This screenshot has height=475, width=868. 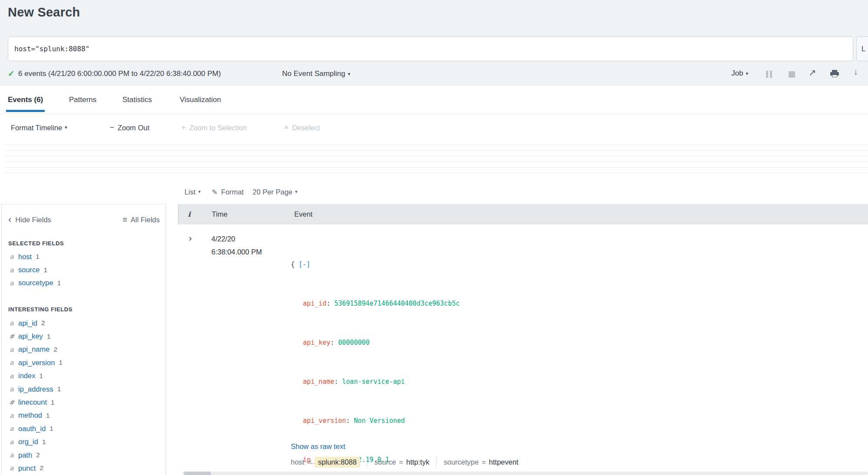 What do you see at coordinates (85, 336) in the screenshot?
I see `field-row-api_key: # api_key 1` at bounding box center [85, 336].